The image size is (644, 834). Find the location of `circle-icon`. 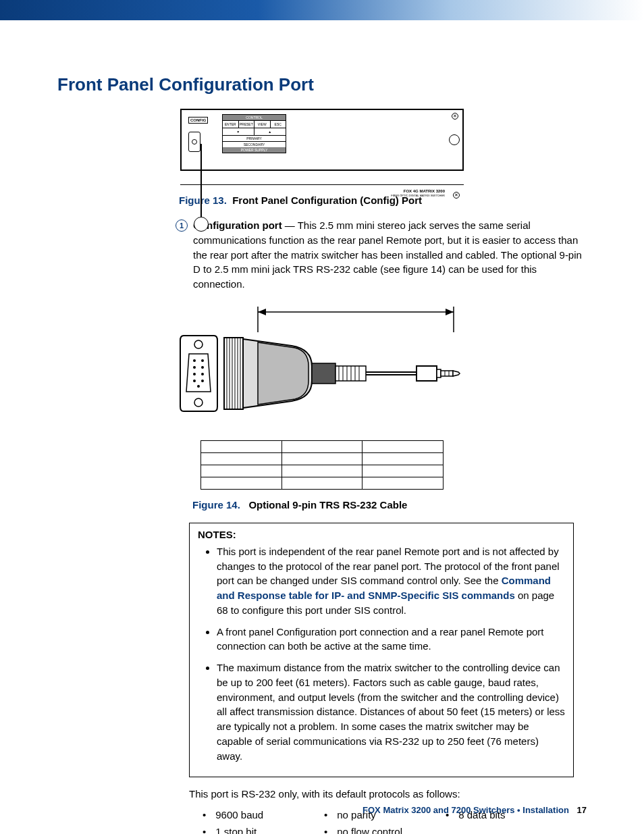

circle-icon is located at coordinates (454, 140).